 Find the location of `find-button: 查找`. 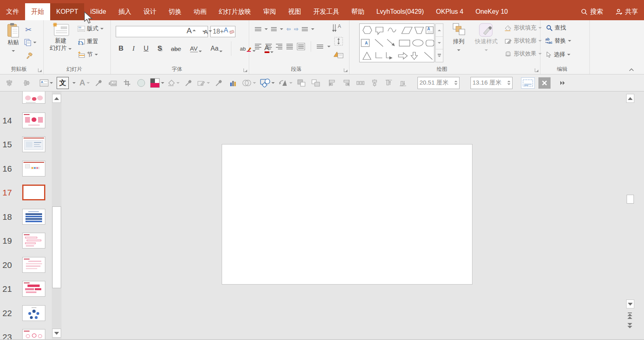

find-button: 查找 is located at coordinates (556, 28).